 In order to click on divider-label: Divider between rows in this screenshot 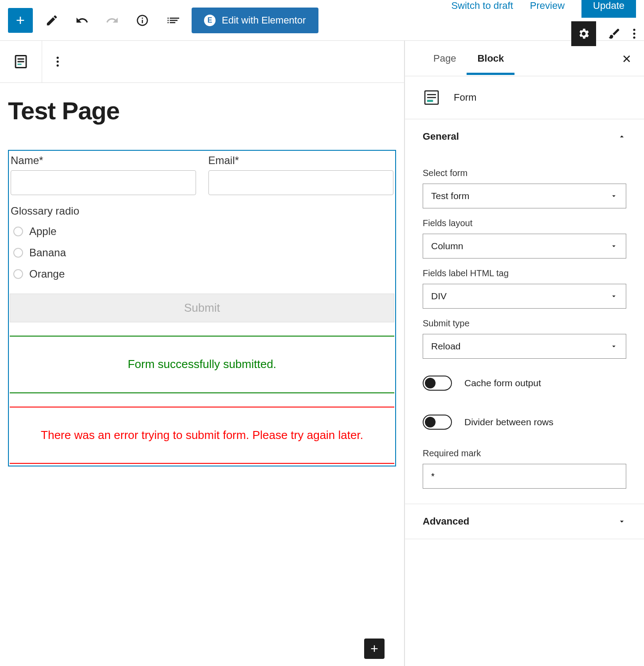, I will do `click(509, 422)`.